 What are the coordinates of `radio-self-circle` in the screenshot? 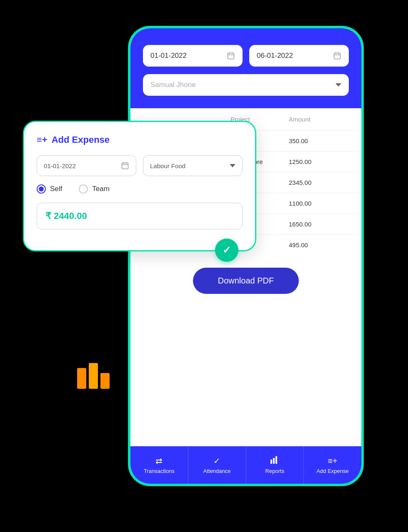 It's located at (41, 189).